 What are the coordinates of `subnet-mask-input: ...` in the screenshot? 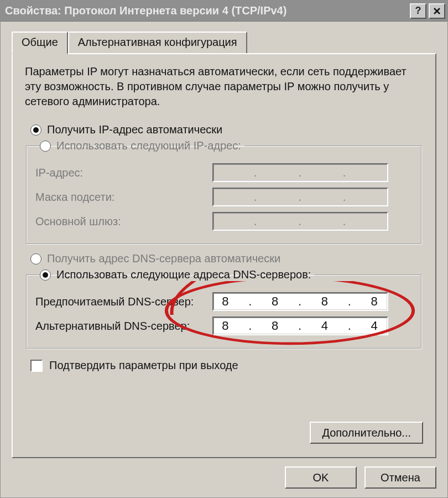 It's located at (300, 197).